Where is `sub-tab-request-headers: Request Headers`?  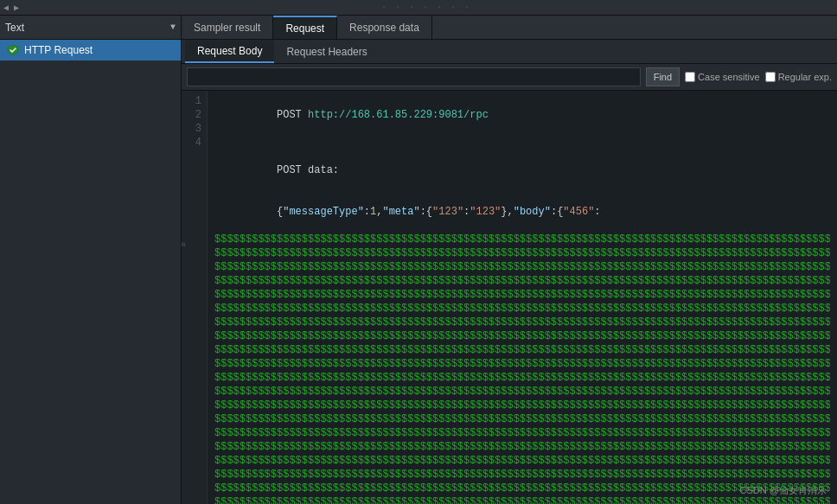 sub-tab-request-headers: Request Headers is located at coordinates (327, 52).